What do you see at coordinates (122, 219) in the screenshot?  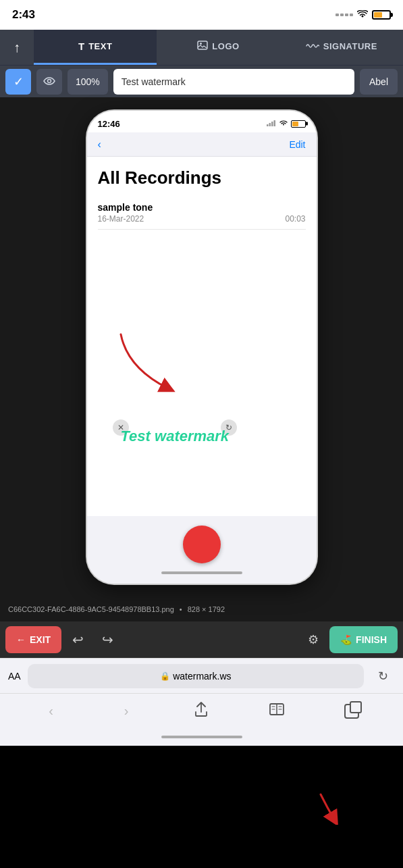 I see `recording-date: 16-Mar-2022` at bounding box center [122, 219].